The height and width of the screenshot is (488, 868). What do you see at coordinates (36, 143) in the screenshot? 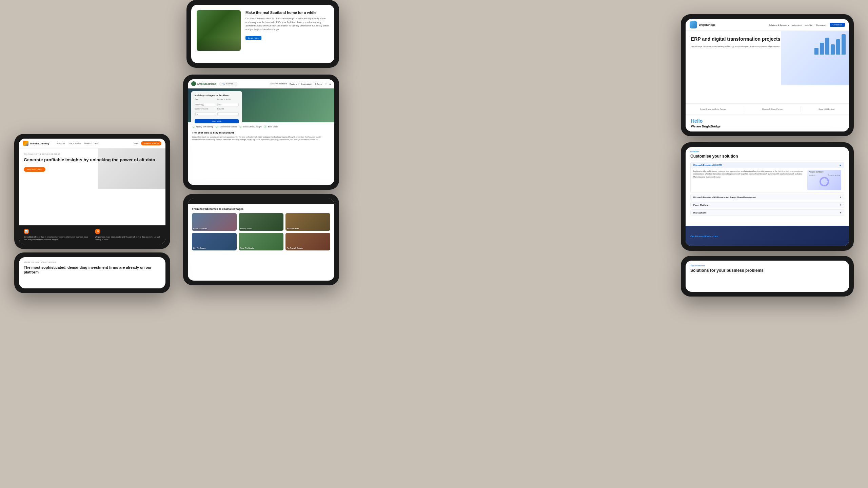
I see `mc-logo: Maiden Century` at bounding box center [36, 143].